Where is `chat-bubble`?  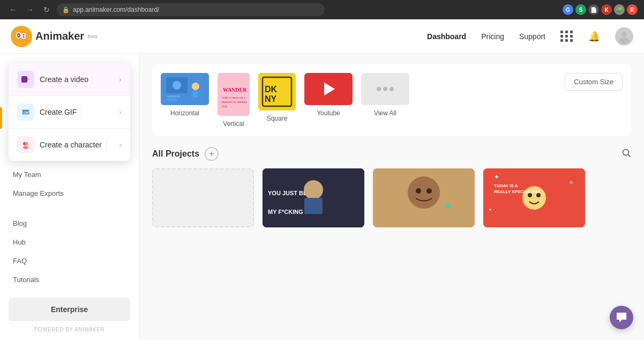
chat-bubble is located at coordinates (621, 317).